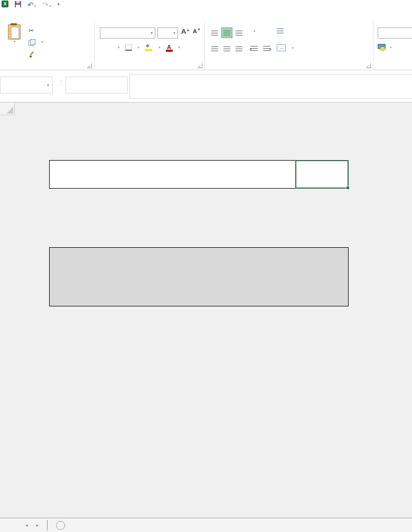  What do you see at coordinates (270, 49) in the screenshot?
I see `arrow-right-icon: ▸` at bounding box center [270, 49].